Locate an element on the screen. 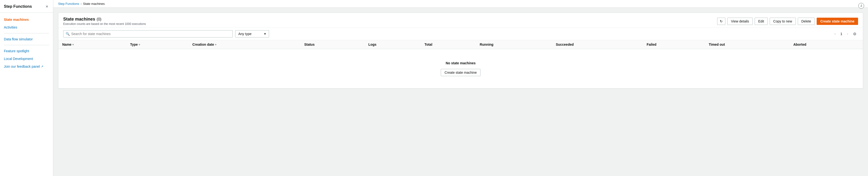 The image size is (868, 176). col-name: Name ▿ is located at coordinates (92, 44).